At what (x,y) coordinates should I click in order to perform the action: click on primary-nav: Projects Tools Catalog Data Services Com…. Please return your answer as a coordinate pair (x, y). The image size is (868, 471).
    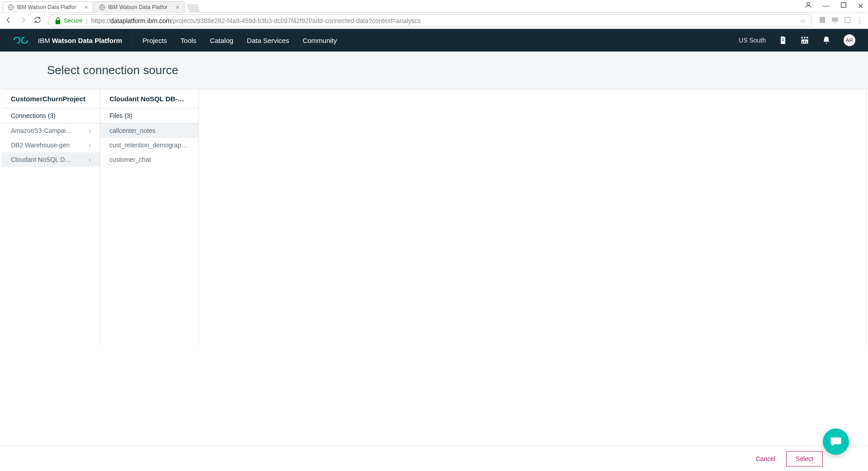
    Looking at the image, I should click on (240, 41).